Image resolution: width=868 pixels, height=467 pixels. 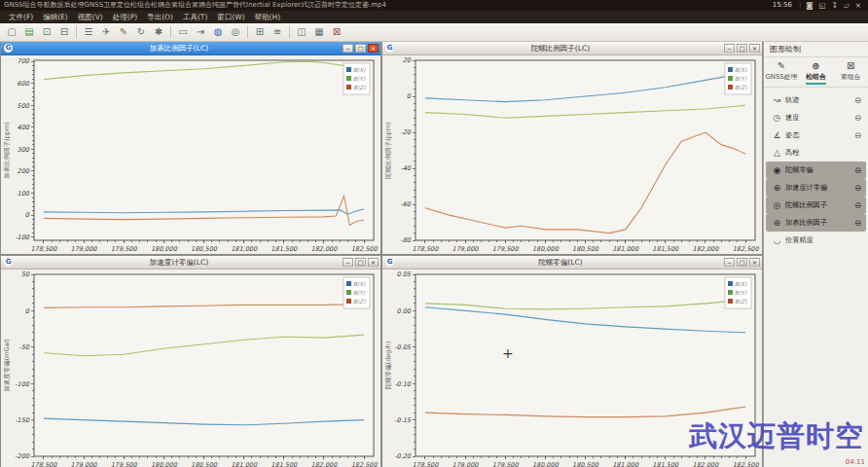 I want to click on sidebar-tabs: ✎GNSS处理⊕松组合⊠紧组合, so click(x=815, y=72).